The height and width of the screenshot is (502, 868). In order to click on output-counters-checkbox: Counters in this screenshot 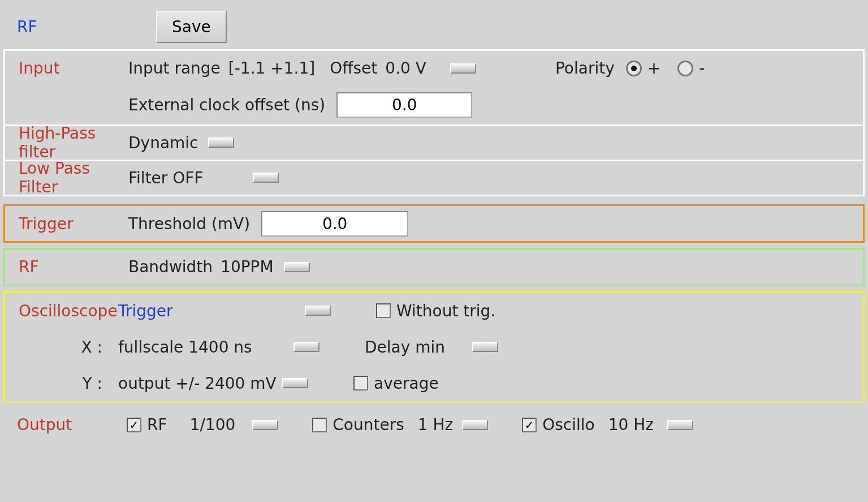, I will do `click(358, 424)`.